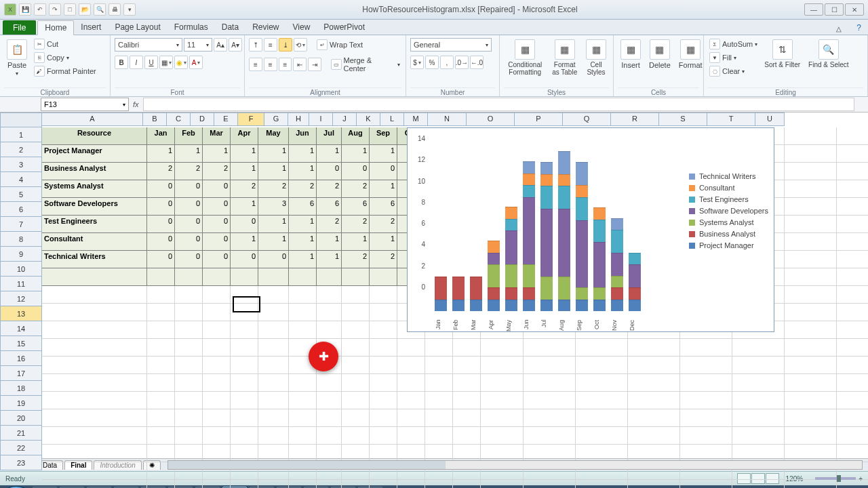  What do you see at coordinates (95, 154) in the screenshot?
I see `cell: Project Manager` at bounding box center [95, 154].